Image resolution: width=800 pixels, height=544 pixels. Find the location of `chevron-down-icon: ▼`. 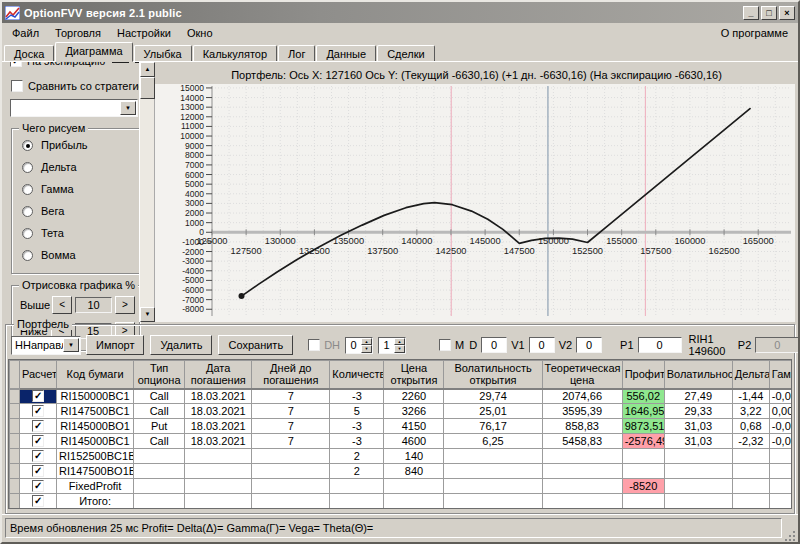

chevron-down-icon: ▼ is located at coordinates (71, 345).